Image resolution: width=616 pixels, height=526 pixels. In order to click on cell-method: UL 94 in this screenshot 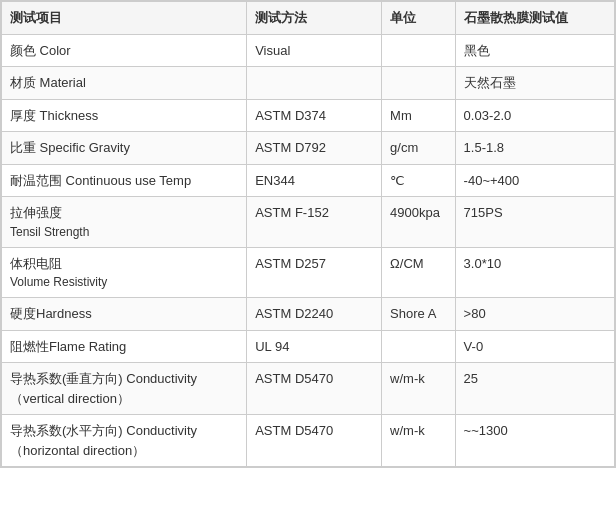, I will do `click(314, 346)`.